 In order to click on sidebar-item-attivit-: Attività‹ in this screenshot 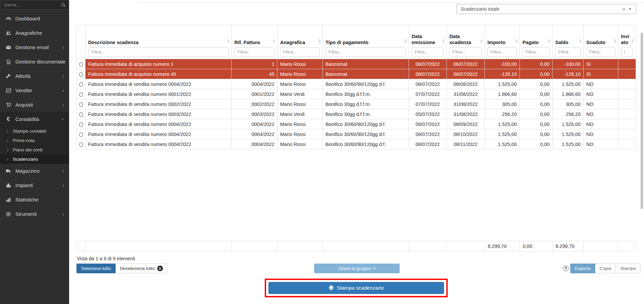, I will do `click(35, 76)`.